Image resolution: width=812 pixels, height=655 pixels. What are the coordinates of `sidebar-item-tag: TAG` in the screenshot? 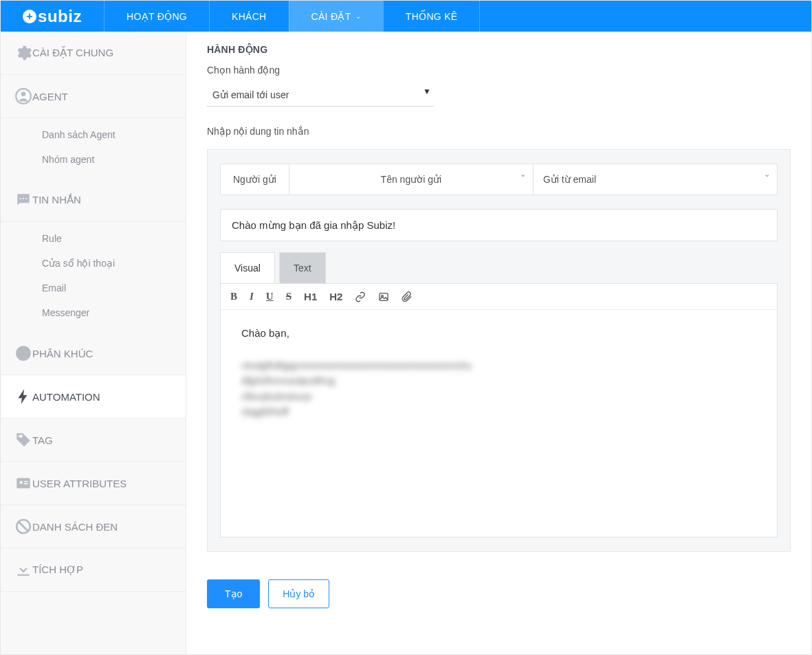 It's located at (94, 440).